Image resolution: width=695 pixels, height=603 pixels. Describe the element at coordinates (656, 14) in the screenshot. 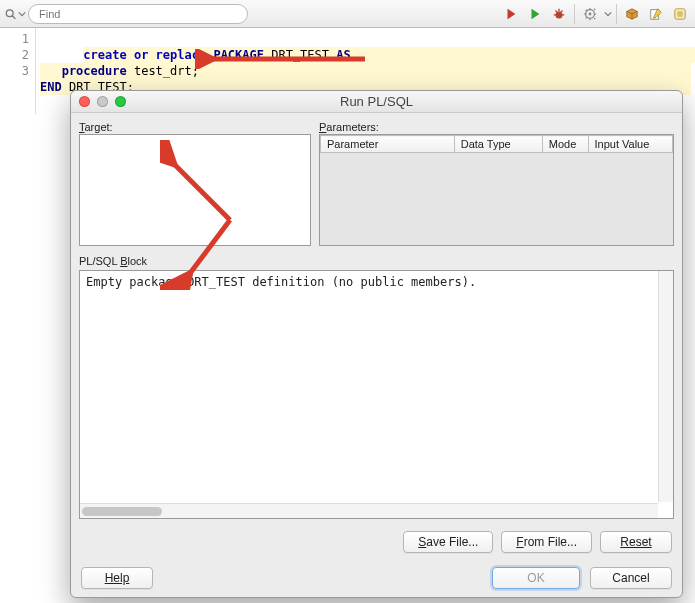

I see `edit-icon` at that location.